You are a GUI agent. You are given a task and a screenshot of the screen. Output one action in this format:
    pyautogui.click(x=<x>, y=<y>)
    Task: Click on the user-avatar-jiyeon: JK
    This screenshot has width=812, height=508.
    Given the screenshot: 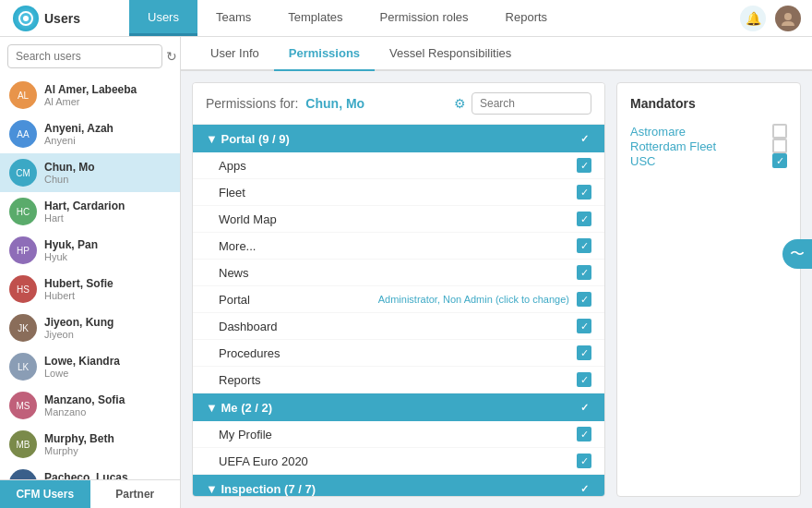 What is the action you would take?
    pyautogui.click(x=23, y=328)
    